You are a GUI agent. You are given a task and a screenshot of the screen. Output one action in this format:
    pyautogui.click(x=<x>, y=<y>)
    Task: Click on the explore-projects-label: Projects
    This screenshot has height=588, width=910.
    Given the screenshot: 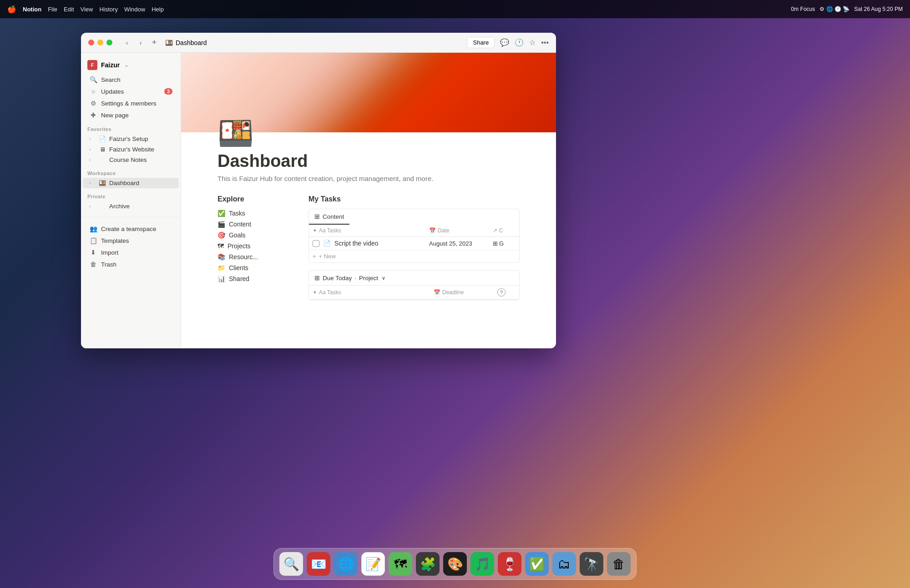 What is the action you would take?
    pyautogui.click(x=239, y=246)
    